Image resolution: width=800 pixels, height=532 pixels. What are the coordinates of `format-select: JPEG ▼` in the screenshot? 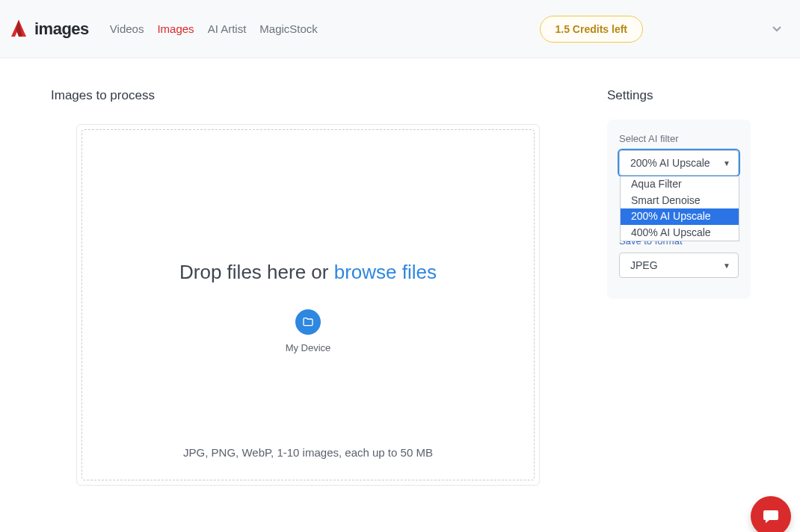 It's located at (679, 265).